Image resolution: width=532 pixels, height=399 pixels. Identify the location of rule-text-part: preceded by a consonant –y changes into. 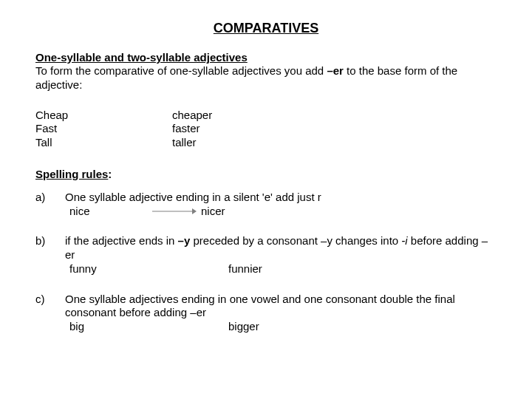
(296, 241).